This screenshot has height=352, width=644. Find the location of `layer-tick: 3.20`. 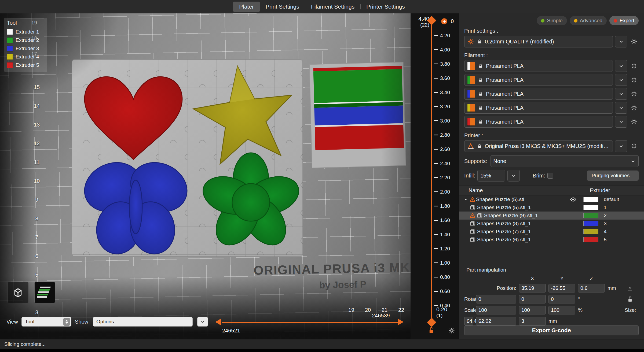

layer-tick: 3.20 is located at coordinates (442, 107).